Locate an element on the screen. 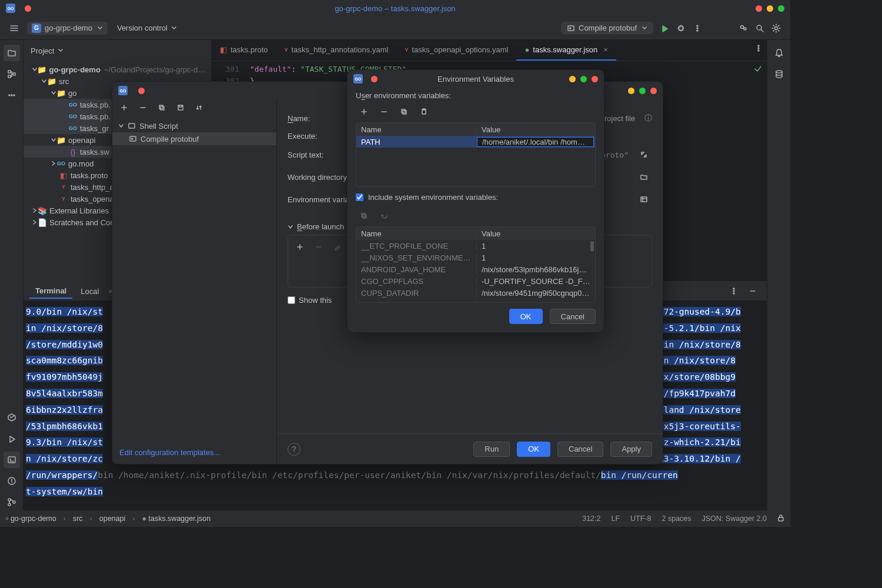  database-icon is located at coordinates (779, 74).